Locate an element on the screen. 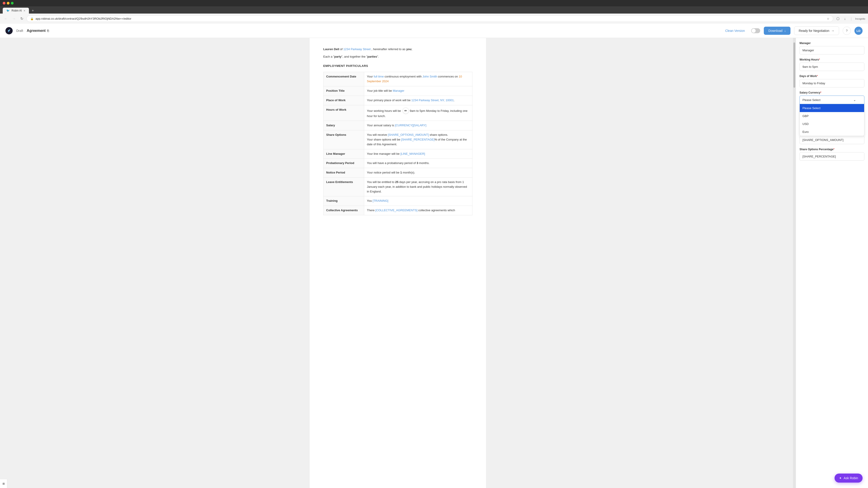 This screenshot has height=488, width=868. lock-icon: 🔒 is located at coordinates (32, 19).